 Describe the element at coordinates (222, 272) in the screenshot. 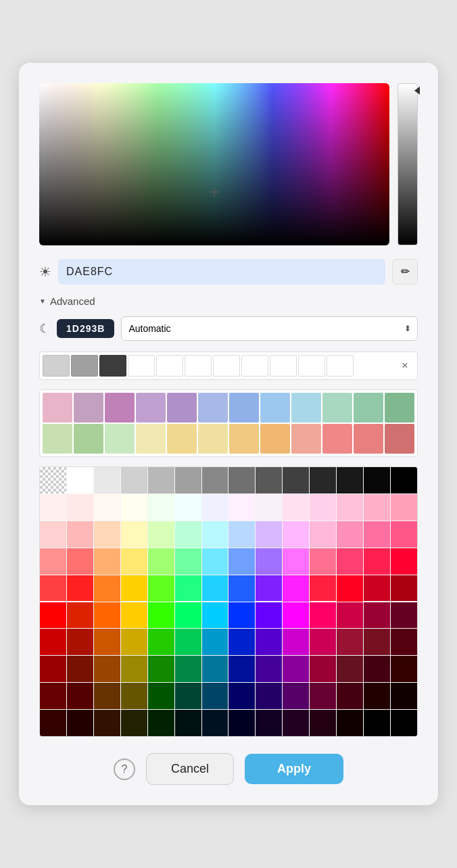

I see `hex-input` at that location.